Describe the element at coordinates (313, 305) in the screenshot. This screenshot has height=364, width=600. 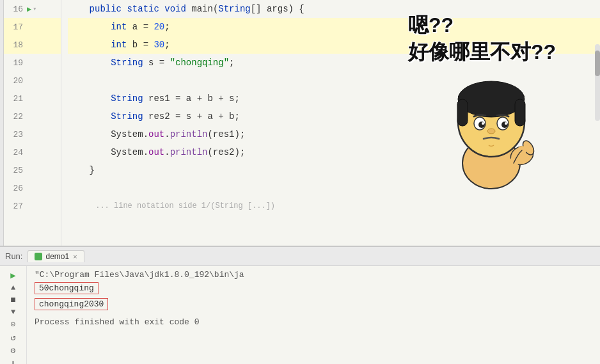
I see `output-result2-container: chongqing2030` at that location.